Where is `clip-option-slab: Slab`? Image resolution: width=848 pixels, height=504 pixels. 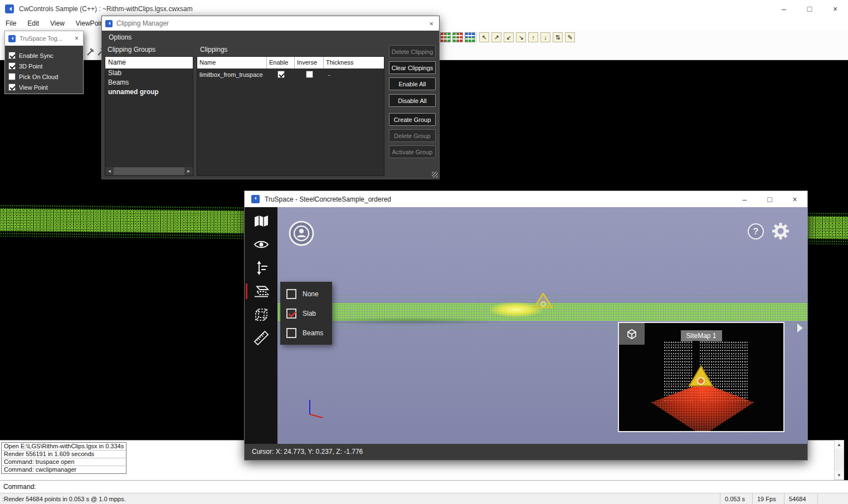 clip-option-slab: Slab is located at coordinates (306, 313).